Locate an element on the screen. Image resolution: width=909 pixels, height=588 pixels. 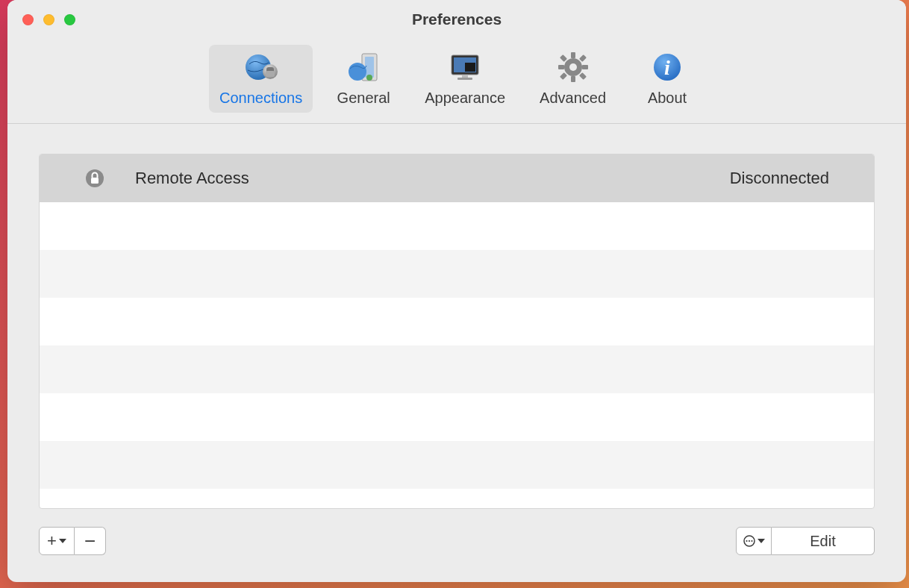
tab-label: General is located at coordinates (364, 98).